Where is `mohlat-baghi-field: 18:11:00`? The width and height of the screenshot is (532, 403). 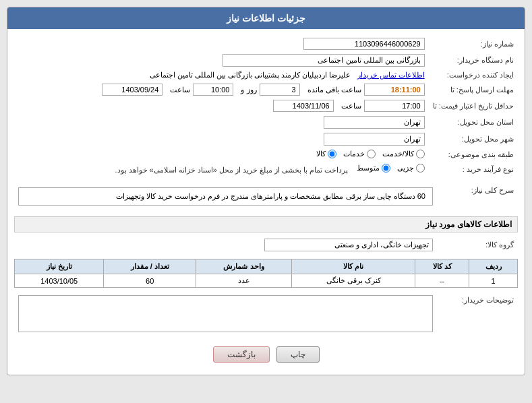
mohlat-baghi-field: 18:11:00 is located at coordinates (394, 90).